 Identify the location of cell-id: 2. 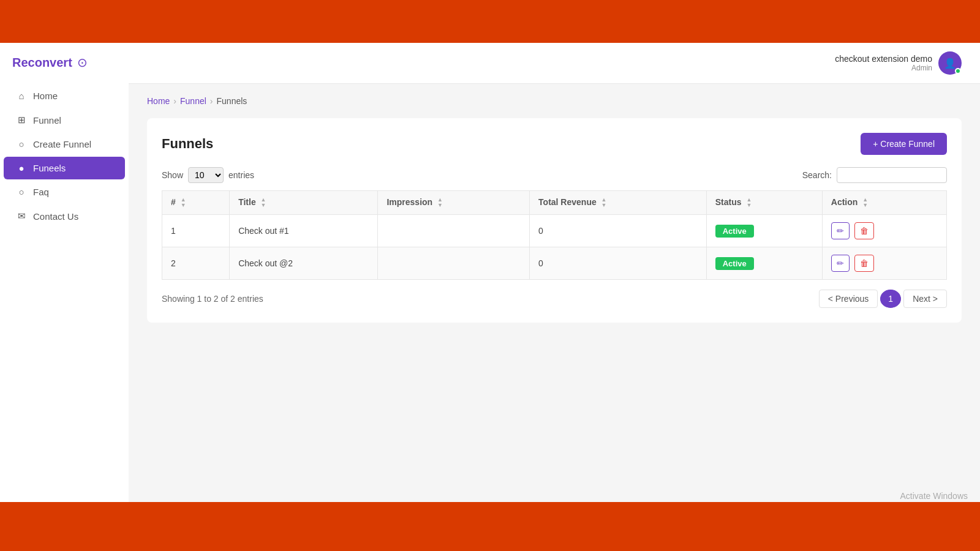
(196, 263).